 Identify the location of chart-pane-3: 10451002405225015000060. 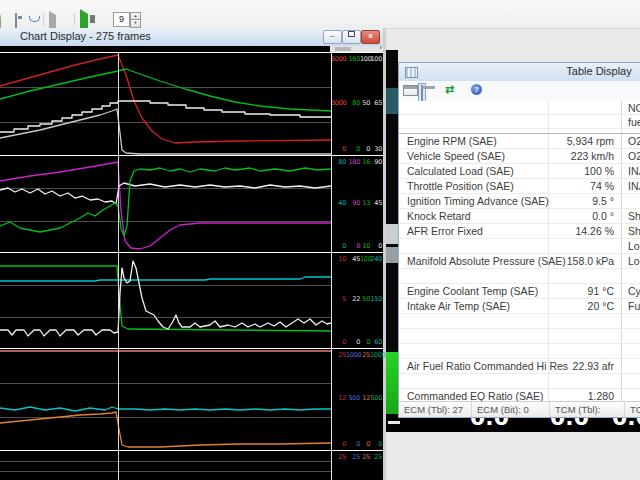
(192, 300).